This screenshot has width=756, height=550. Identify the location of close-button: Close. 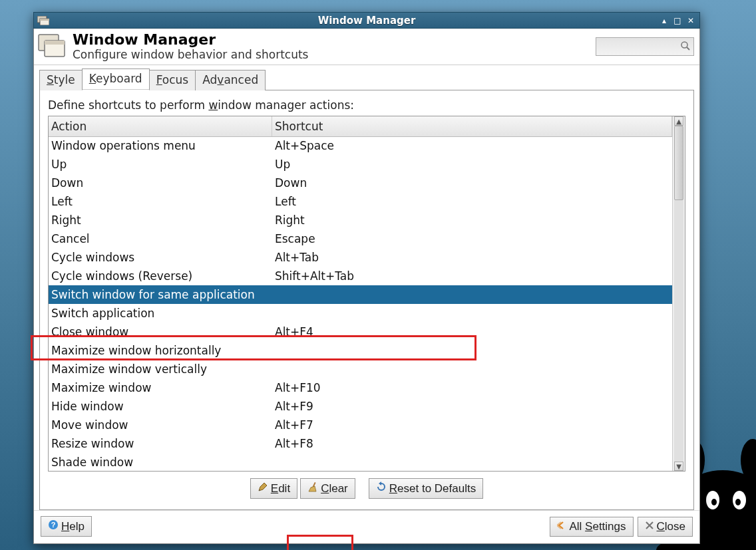
(665, 527).